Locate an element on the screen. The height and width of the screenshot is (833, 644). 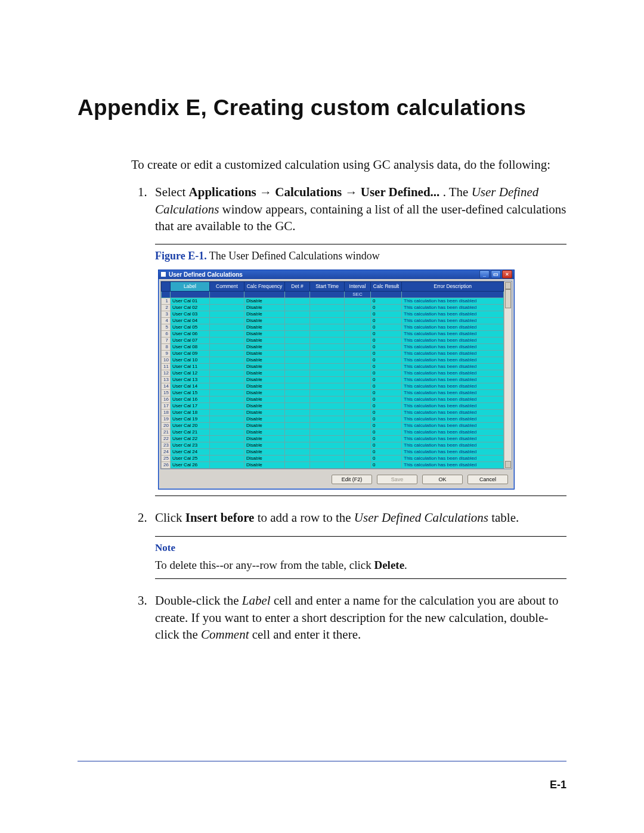
cell-label: User Cal 25 is located at coordinates (190, 459).